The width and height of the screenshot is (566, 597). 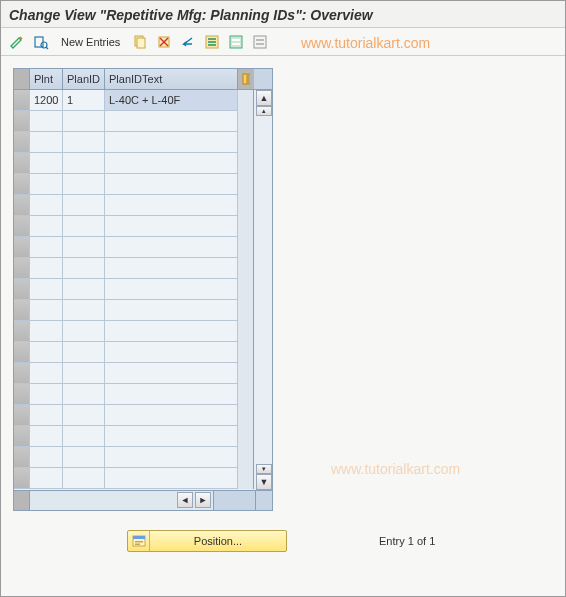 I want to click on grid-footer: ◄ ►, so click(x=143, y=500).